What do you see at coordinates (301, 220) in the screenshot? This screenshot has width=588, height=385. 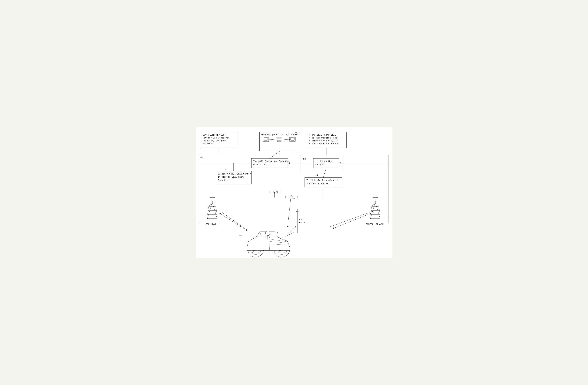 I see `svg-text: GPS/` at bounding box center [301, 220].